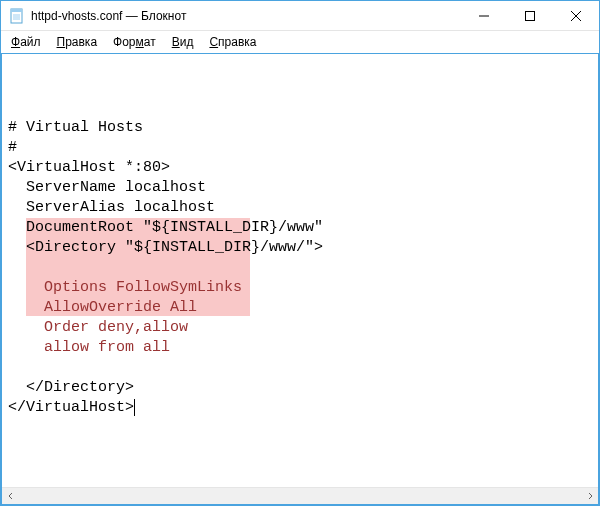 The image size is (600, 506). I want to click on text-caret, so click(134, 408).